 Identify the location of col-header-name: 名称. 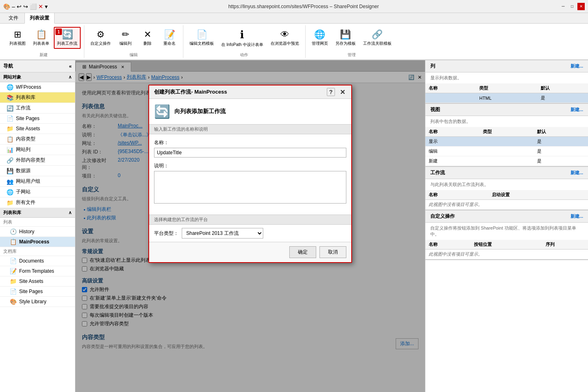
(451, 88).